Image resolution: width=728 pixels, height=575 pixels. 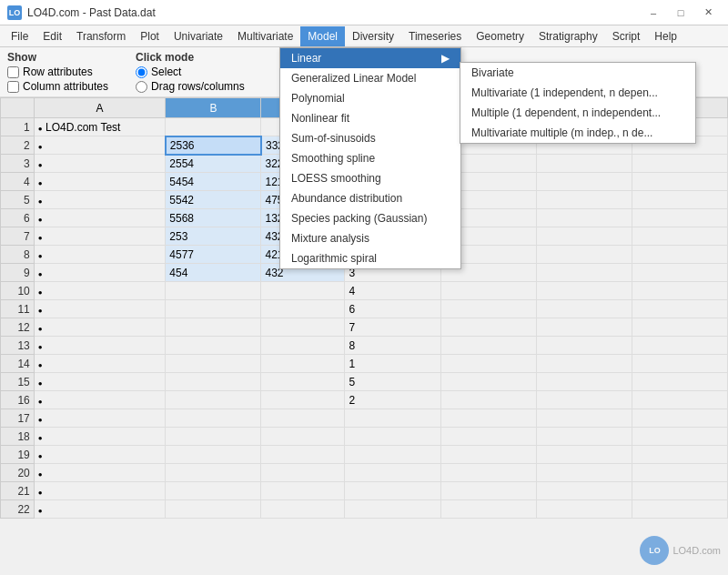 I want to click on cell-b: 5542, so click(x=213, y=200).